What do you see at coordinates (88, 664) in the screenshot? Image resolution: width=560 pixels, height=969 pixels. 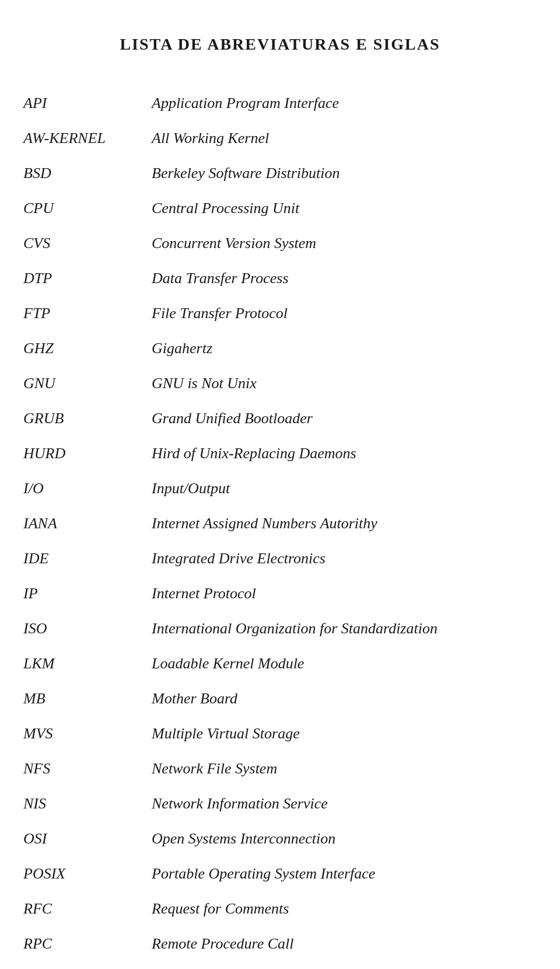 I see `abbreviation-code: LKM` at bounding box center [88, 664].